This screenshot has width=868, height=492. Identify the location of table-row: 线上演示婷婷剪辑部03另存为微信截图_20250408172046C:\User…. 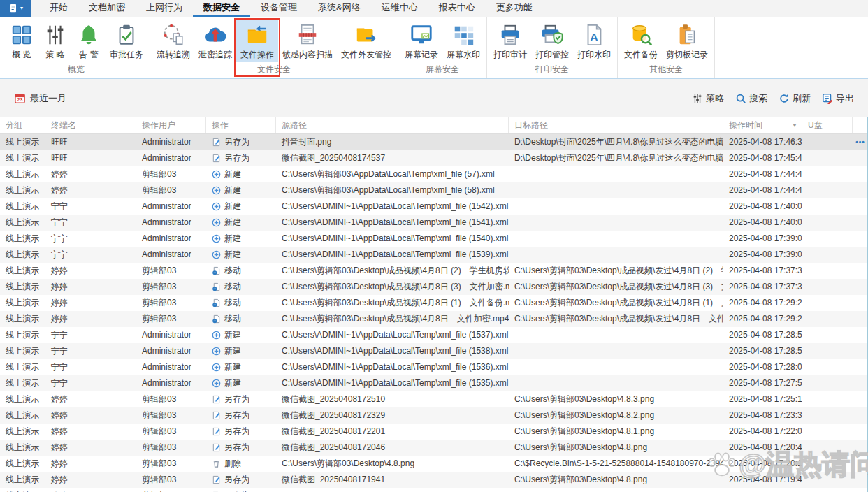
(434, 447).